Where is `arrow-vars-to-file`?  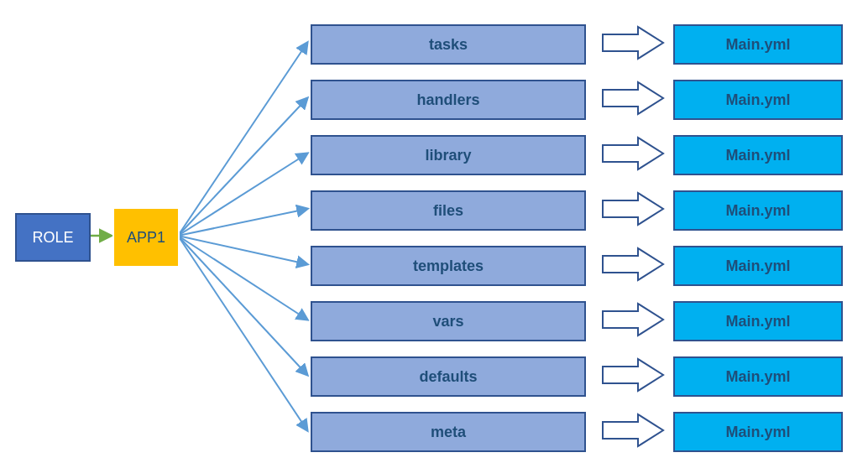 arrow-vars-to-file is located at coordinates (633, 320).